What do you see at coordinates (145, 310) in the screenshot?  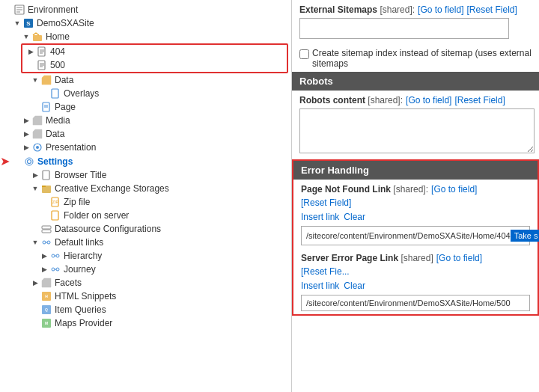 I see `tree-item-item-queries: ▶ Q Item Queries` at bounding box center [145, 310].